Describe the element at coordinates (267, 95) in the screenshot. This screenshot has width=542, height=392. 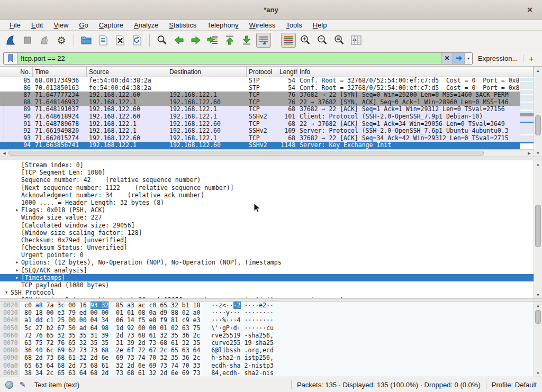
I see `packet-row-87: 8771.647777234192.168.122.60192.168.122.…` at that location.